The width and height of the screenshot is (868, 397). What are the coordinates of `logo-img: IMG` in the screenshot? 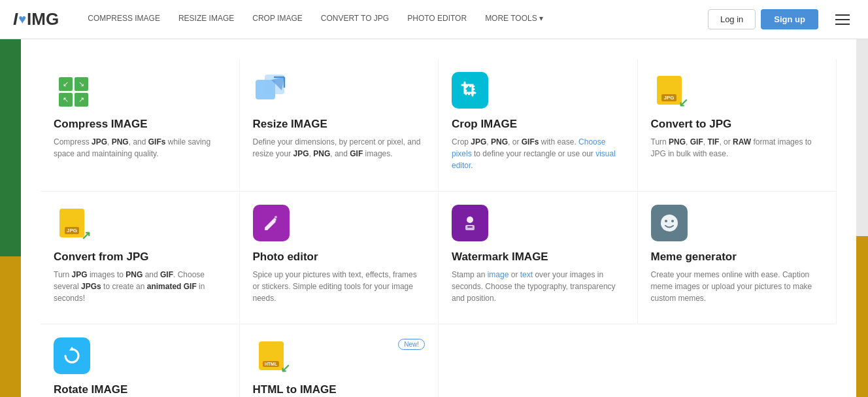 It's located at (43, 20).